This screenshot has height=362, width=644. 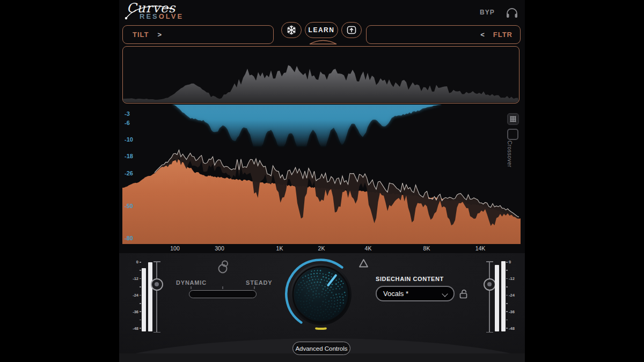 I want to click on monitor-headphones-icon, so click(x=512, y=13).